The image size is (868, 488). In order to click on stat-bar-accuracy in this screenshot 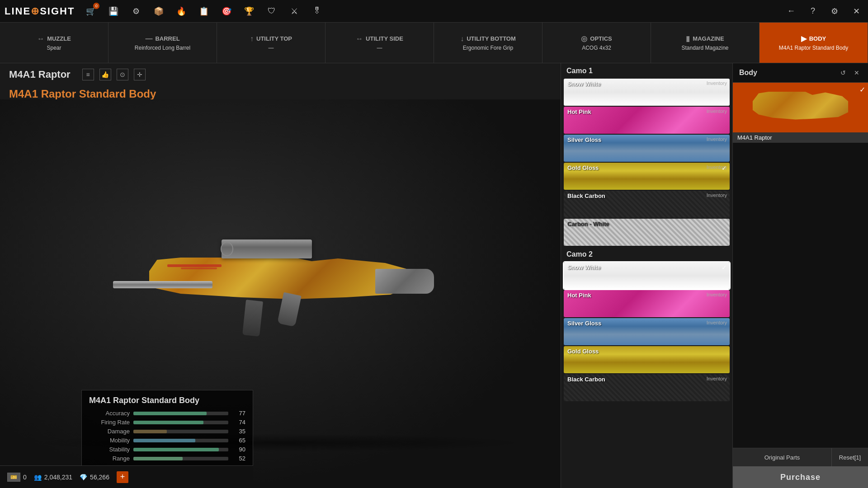, I will do `click(181, 413)`.